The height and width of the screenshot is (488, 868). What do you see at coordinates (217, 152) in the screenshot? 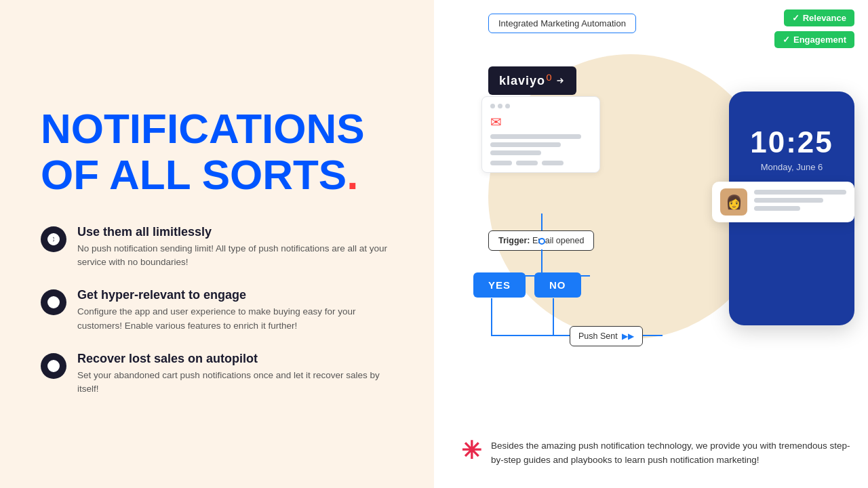
I see `main-title: NOTIFICATIONS OF ALL SORTS.` at bounding box center [217, 152].